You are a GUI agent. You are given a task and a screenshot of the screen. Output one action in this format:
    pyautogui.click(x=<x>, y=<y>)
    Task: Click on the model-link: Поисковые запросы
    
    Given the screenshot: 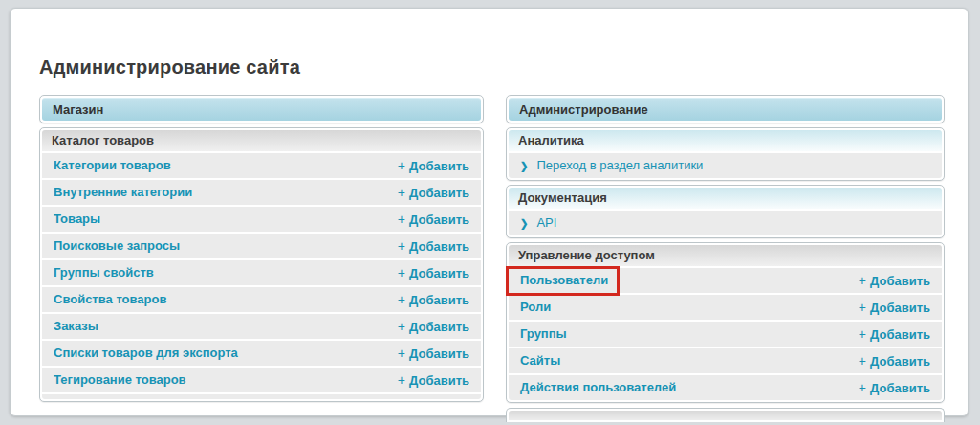 What is the action you would take?
    pyautogui.click(x=117, y=246)
    